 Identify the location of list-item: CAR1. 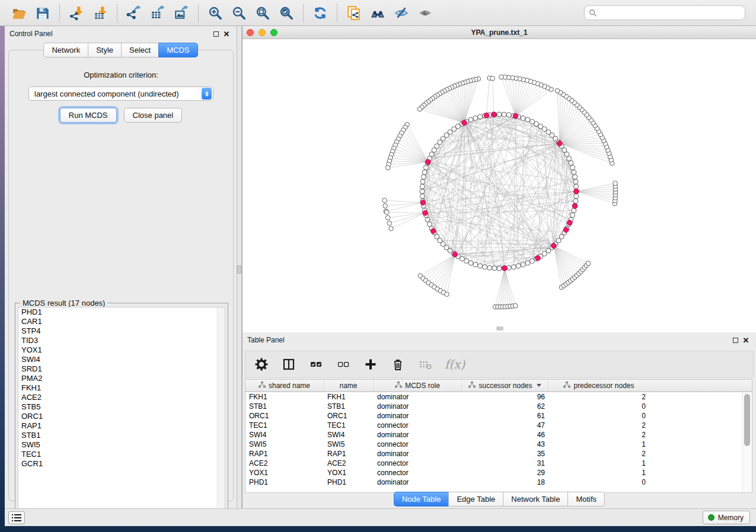
(122, 322).